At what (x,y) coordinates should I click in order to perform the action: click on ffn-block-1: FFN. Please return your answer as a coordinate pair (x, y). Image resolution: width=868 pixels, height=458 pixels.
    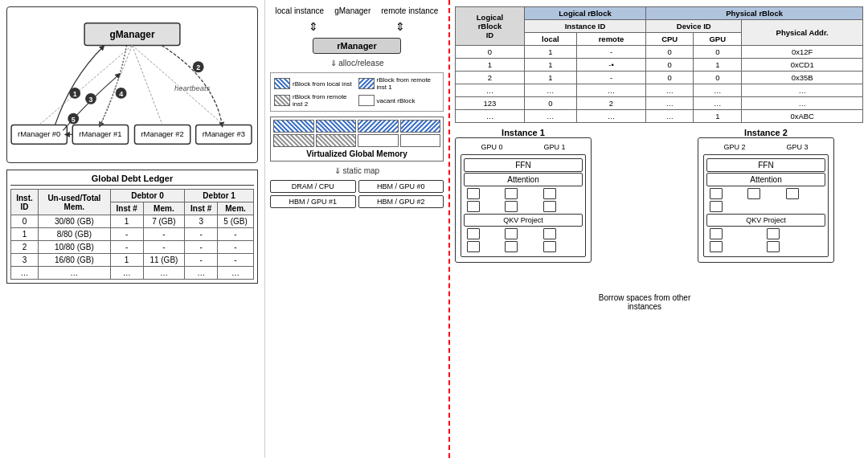
    Looking at the image, I should click on (523, 166).